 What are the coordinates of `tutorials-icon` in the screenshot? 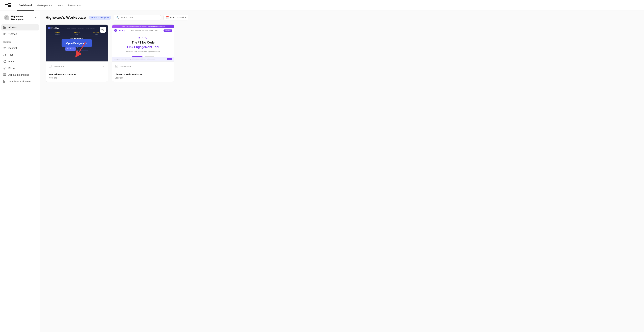 It's located at (5, 34).